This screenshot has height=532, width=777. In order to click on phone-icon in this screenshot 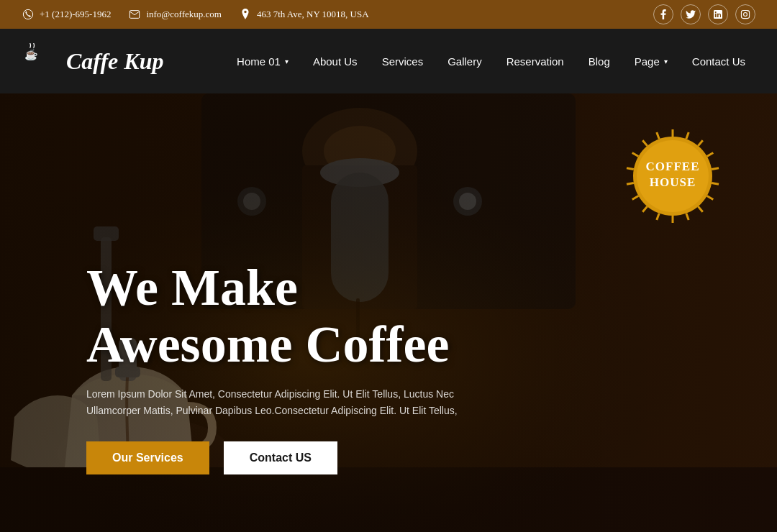, I will do `click(28, 14)`.